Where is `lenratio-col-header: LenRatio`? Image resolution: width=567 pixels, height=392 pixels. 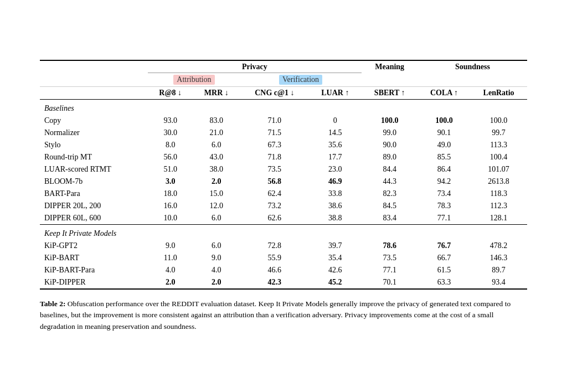
lenratio-col-header: LenRatio is located at coordinates (498, 93).